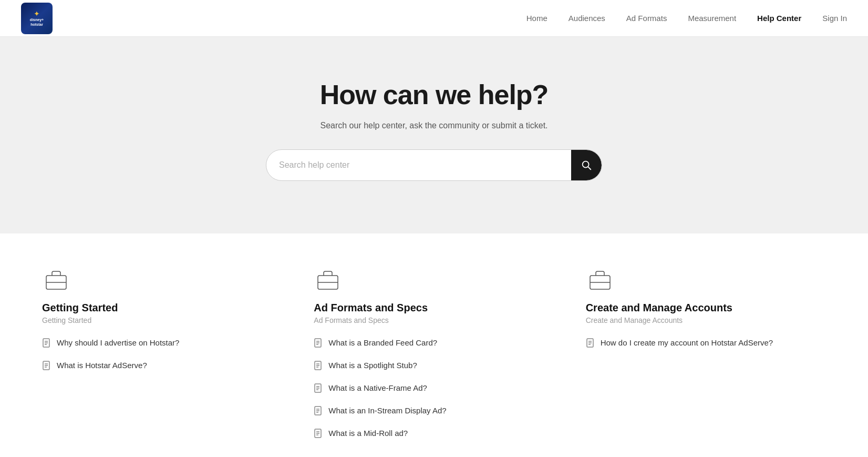  Describe the element at coordinates (383, 343) in the screenshot. I see `article-link: What is a Branded Feed Card?` at that location.